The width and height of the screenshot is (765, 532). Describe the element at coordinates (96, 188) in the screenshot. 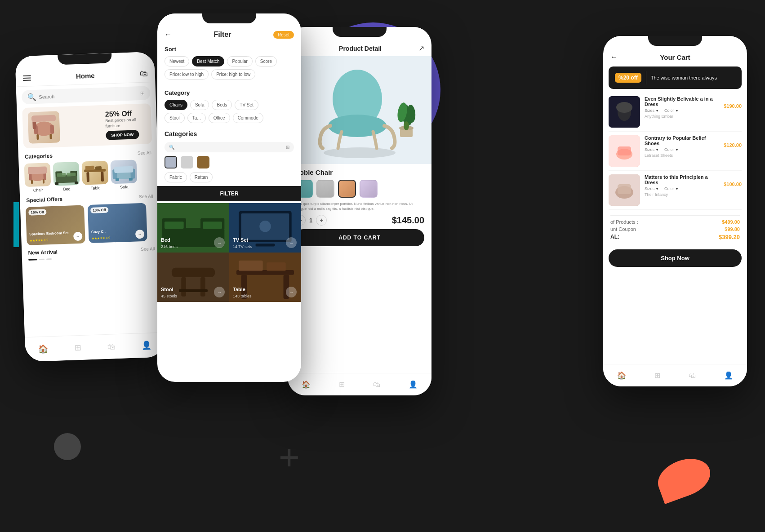

I see `table-category-label: Table` at that location.